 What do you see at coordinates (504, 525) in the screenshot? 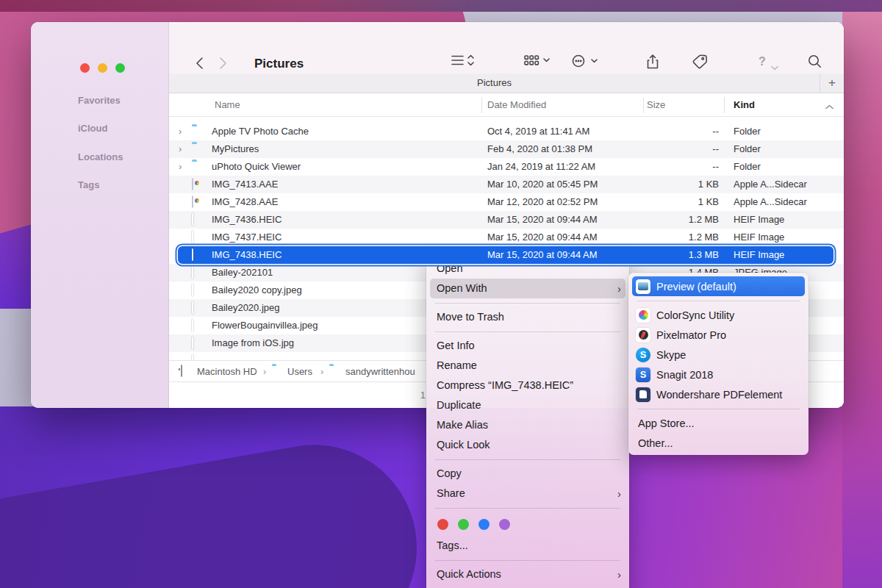
I see `tag-purple` at bounding box center [504, 525].